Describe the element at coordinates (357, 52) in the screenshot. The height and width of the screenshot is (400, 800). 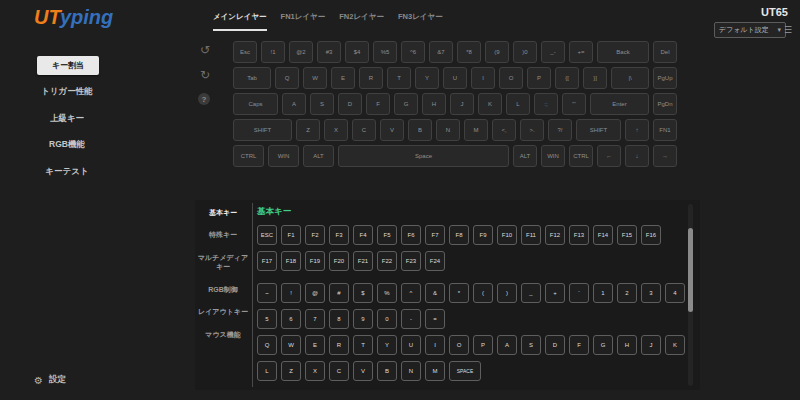
I see `key-$4: $4` at that location.